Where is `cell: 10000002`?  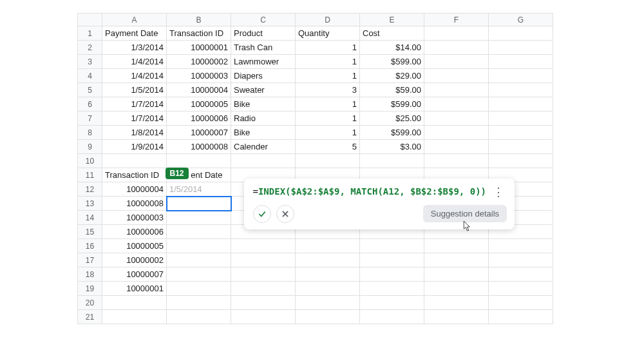
cell: 10000002 is located at coordinates (135, 260).